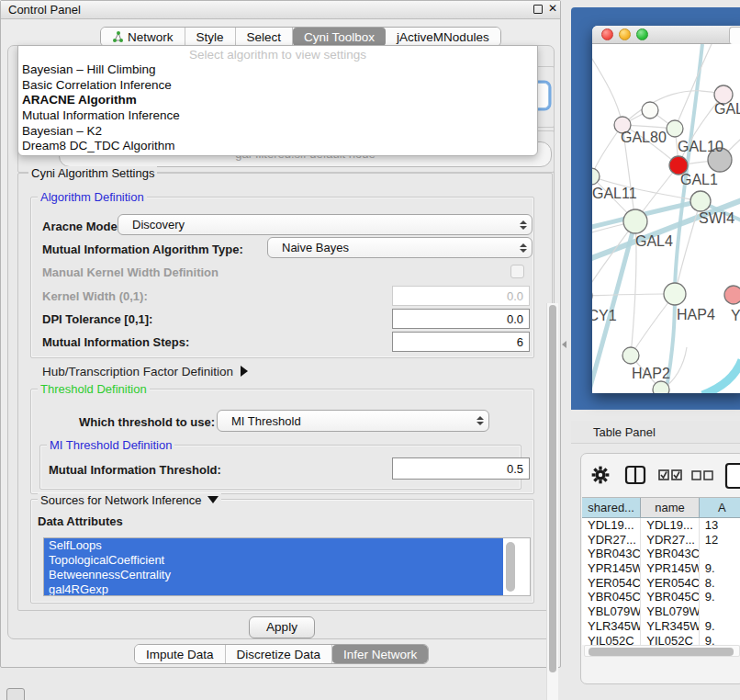  I want to click on table-cell: 13, so click(720, 525).